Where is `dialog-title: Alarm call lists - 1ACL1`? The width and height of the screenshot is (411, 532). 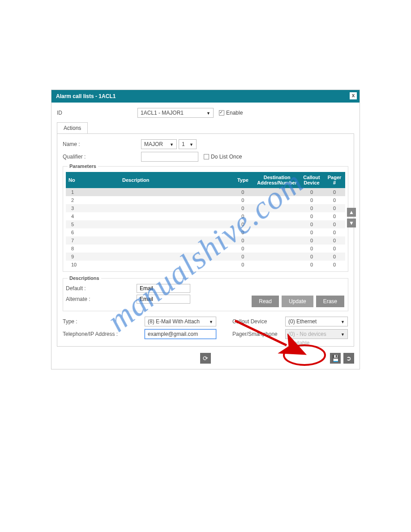
dialog-title: Alarm call lists - 1ACL1 is located at coordinates (86, 96).